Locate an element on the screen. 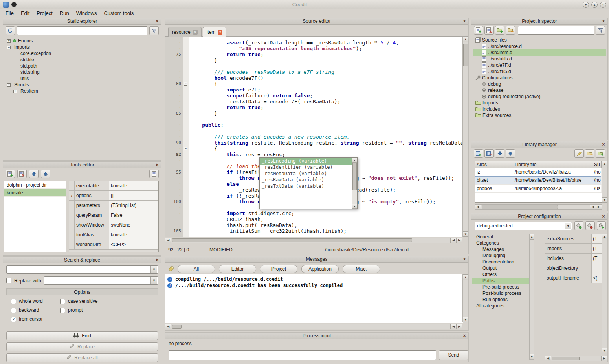 This screenshot has width=609, height=364. move-up-button is located at coordinates (510, 154).